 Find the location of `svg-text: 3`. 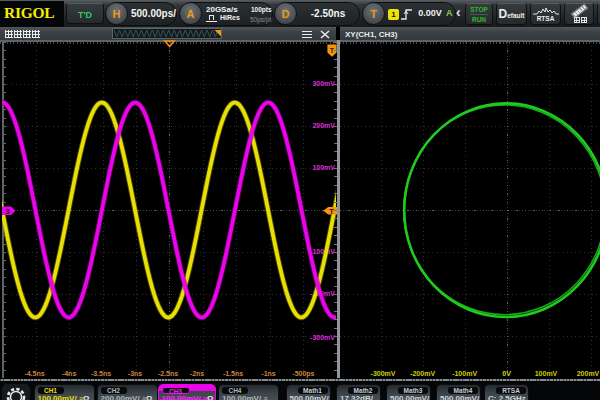

svg-text: 3 is located at coordinates (7, 212).